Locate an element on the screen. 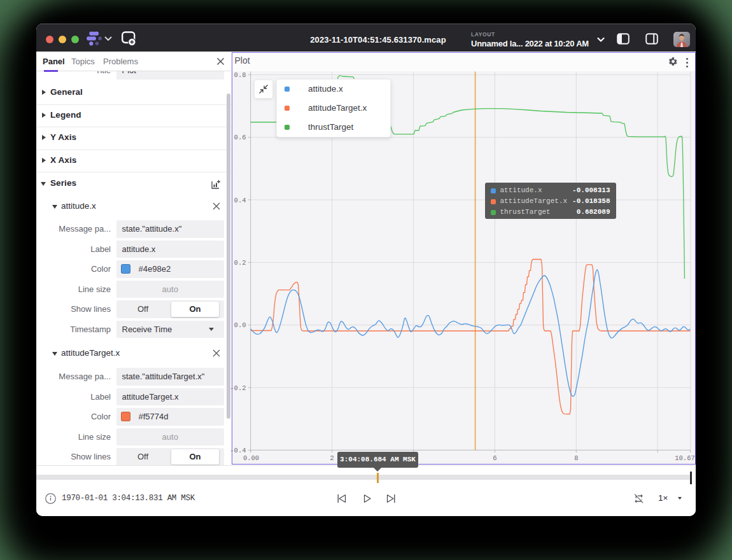 Image resolution: width=732 pixels, height=560 pixels. svg-text: 0.0 is located at coordinates (239, 325).